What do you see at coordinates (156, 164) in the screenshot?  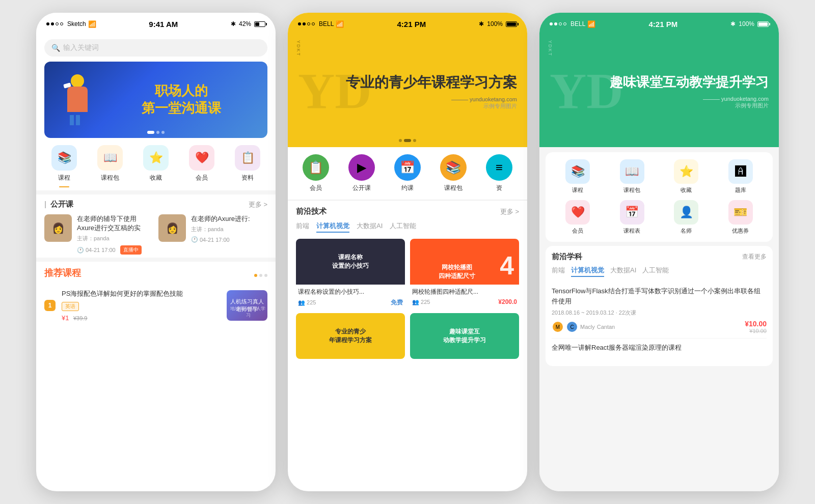 I see `categories-1: 📚 课程 📖 课程包 ⭐ 收藏 ❤️ 会员 📋 资料` at bounding box center [156, 164].